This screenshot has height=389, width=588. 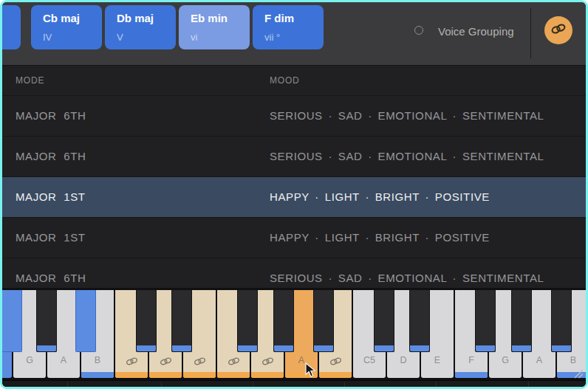 I want to click on chord-chip-eb-min: Eb minvi, so click(x=214, y=27).